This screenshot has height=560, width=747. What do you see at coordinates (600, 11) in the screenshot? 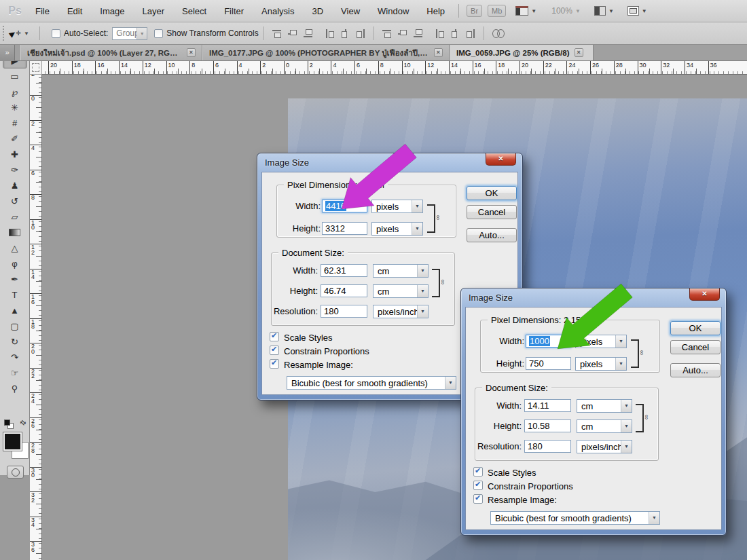
I see `view-extras-icon` at bounding box center [600, 11].